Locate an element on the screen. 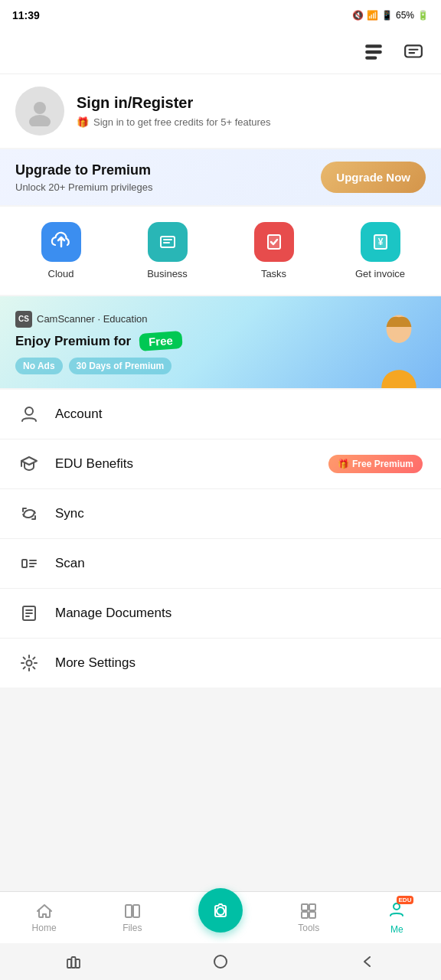 The image size is (441, 980). edu-badge: EDU is located at coordinates (406, 900).